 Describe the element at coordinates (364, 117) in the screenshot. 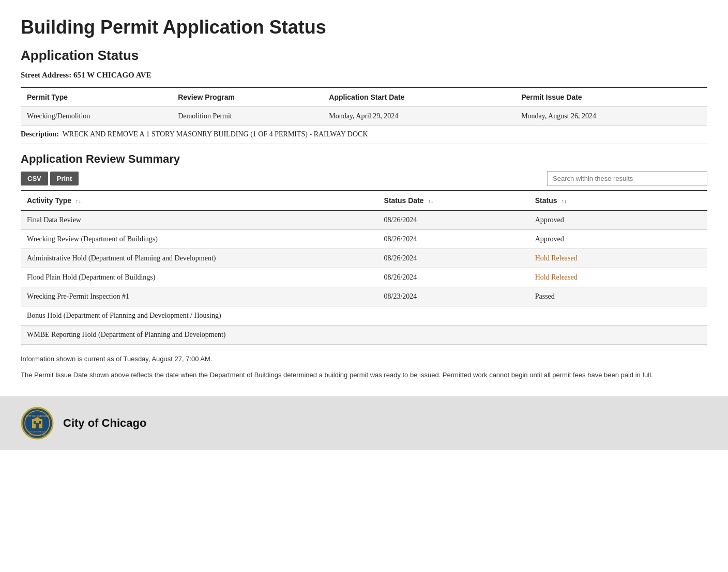

I see `permit-row: Wrecking/Demolition Demolition Permit Mo…` at that location.